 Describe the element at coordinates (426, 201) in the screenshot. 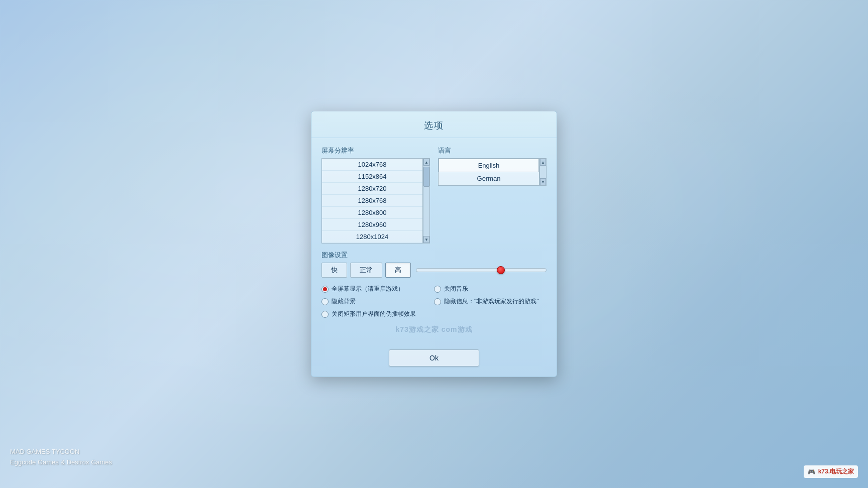

I see `resolution-scrollbar: ▲ ▼` at that location.